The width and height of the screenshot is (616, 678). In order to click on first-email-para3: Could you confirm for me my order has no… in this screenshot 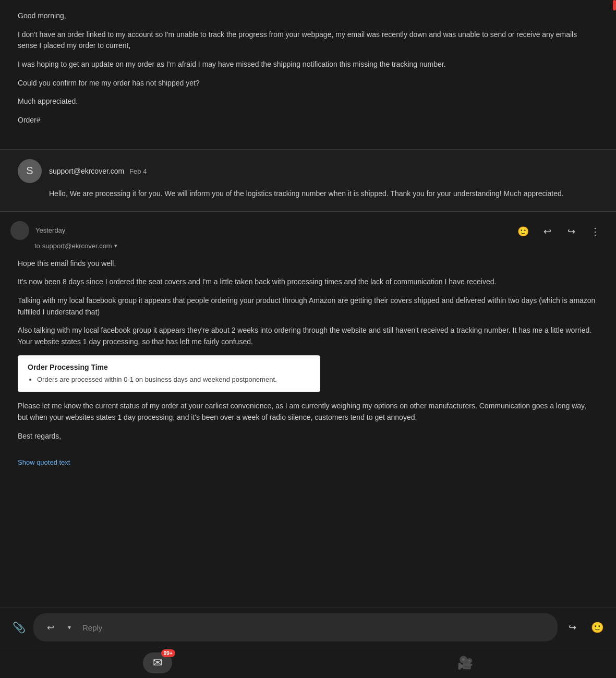, I will do `click(308, 83)`.